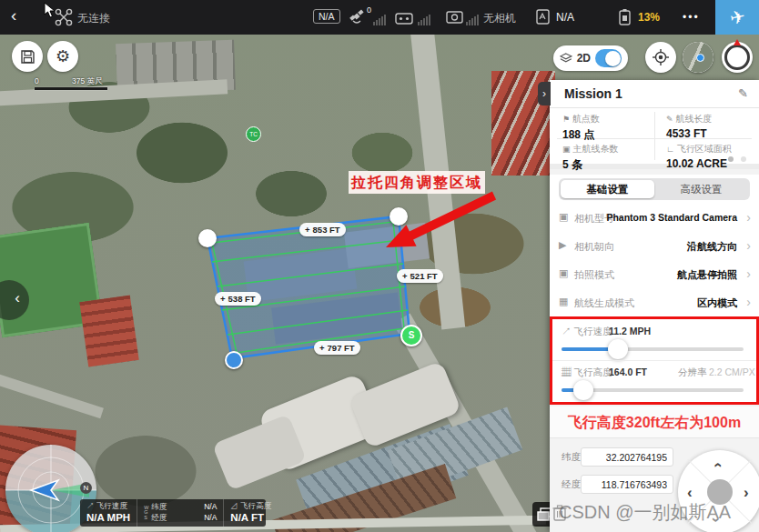  What do you see at coordinates (404, 17) in the screenshot?
I see `remote-controller-icon` at bounding box center [404, 17].